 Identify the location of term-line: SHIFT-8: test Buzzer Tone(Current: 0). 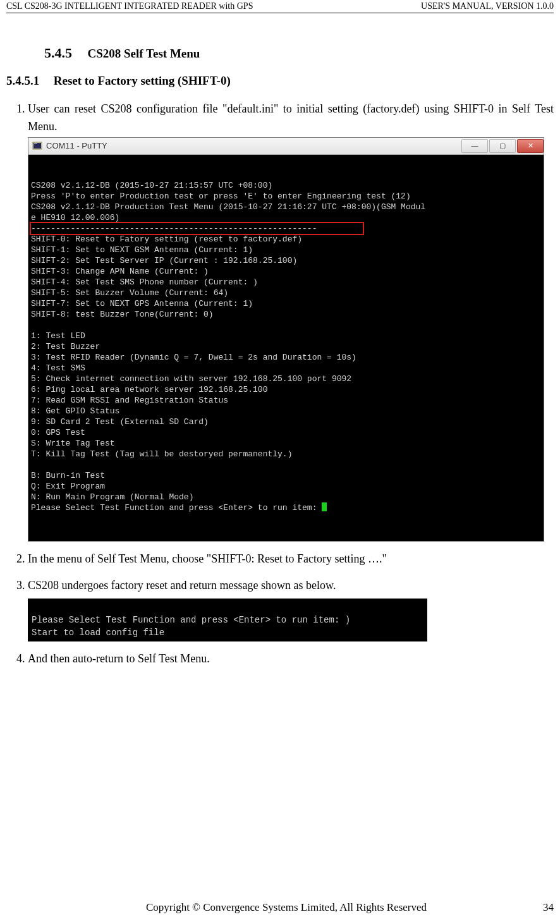
(123, 315).